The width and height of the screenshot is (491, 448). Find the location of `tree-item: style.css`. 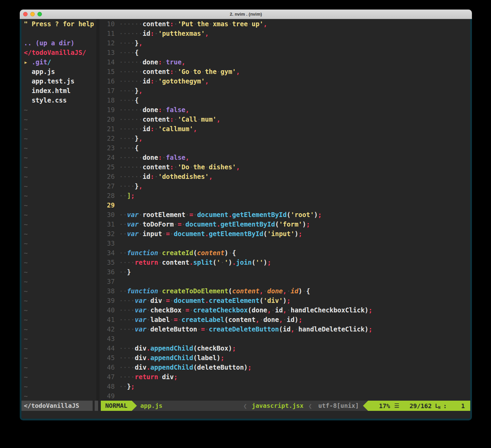

tree-item: style.css is located at coordinates (59, 100).